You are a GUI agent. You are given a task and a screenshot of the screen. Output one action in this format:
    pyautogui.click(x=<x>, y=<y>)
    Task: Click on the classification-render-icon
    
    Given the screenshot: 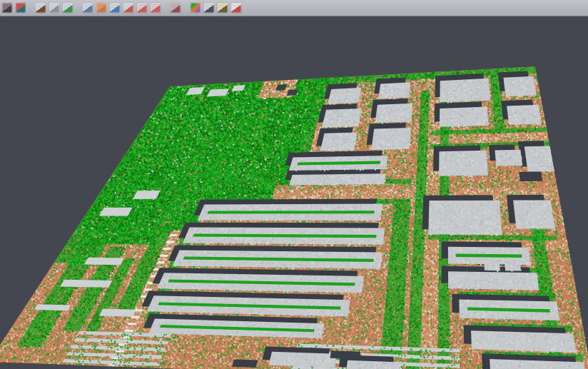 What is the action you would take?
    pyautogui.click(x=196, y=8)
    